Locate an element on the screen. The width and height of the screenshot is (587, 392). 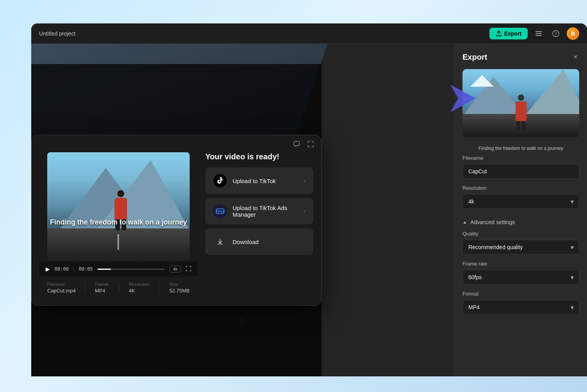
upload-tiktok-ads-btn: TikTok Upload to TikTok Ads Manager › is located at coordinates (259, 211).